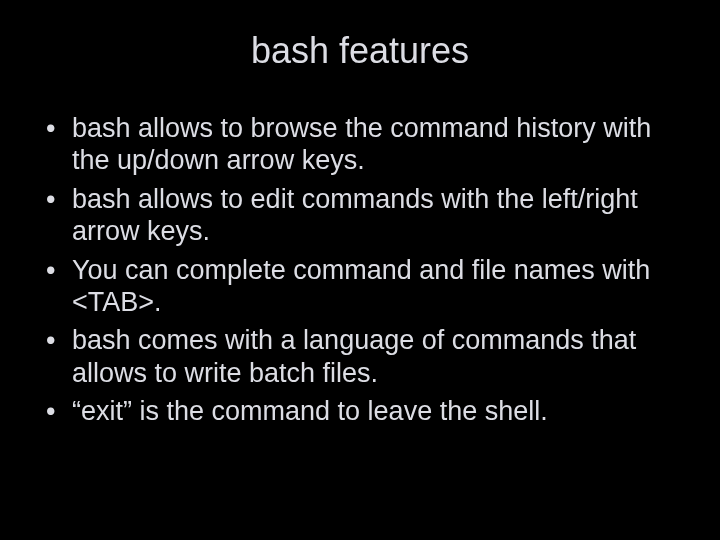  What do you see at coordinates (360, 144) in the screenshot?
I see `list-item: bash allows to browse the command histor…` at bounding box center [360, 144].